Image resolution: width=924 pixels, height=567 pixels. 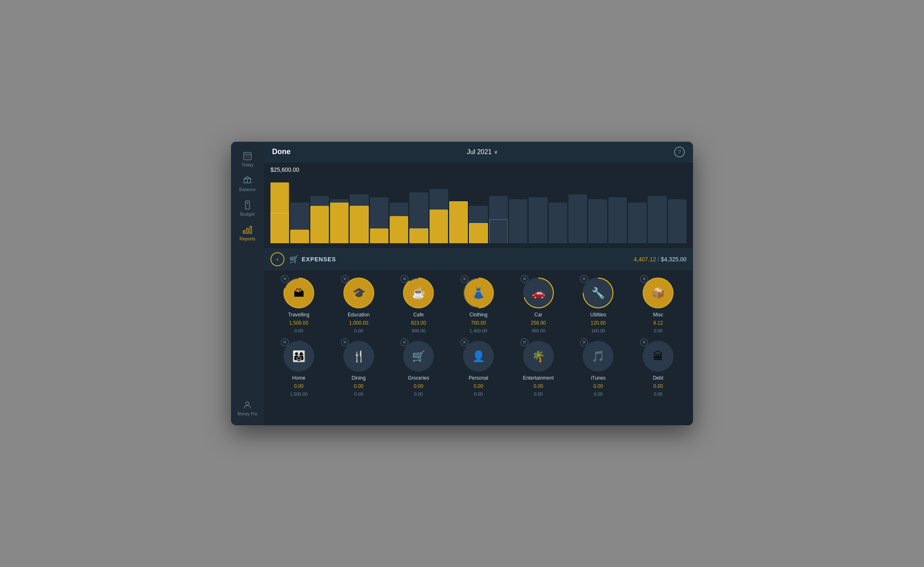 What do you see at coordinates (299, 315) in the screenshot?
I see `category-name-travelling: Travelling` at bounding box center [299, 315].